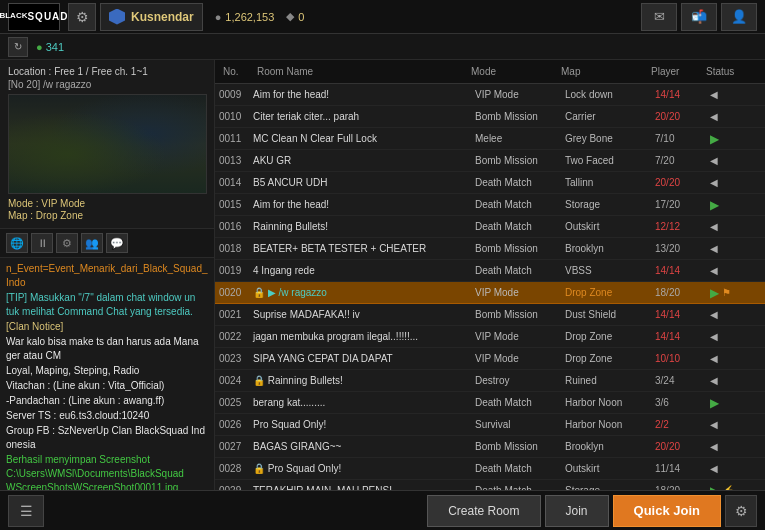 This screenshot has width=765, height=530. Describe the element at coordinates (490, 183) in the screenshot. I see `table-row: 0014B5 ANCUR UDHDeath MatchTallinn20/20◀` at that location.